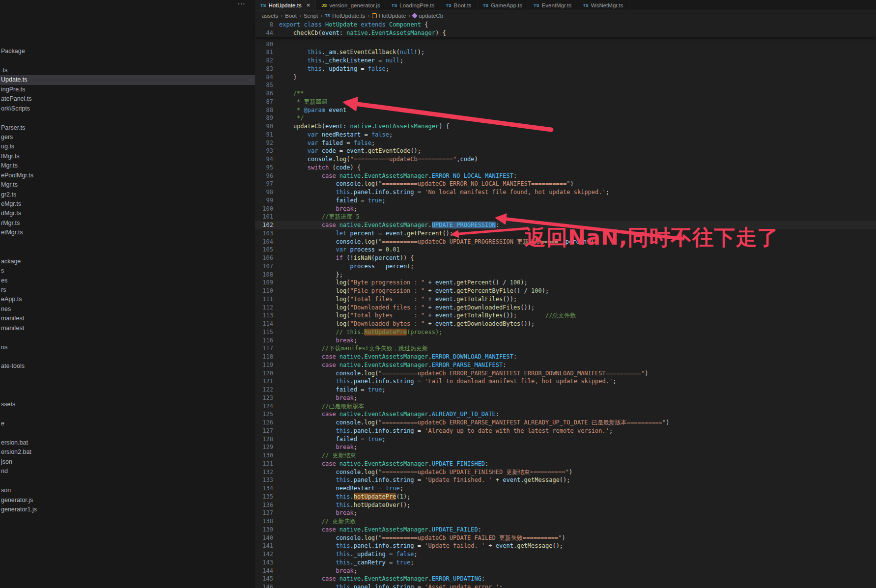 Image resolution: width=876 pixels, height=588 pixels. Describe the element at coordinates (311, 16) in the screenshot. I see `breadcrumb-item: Script` at that location.